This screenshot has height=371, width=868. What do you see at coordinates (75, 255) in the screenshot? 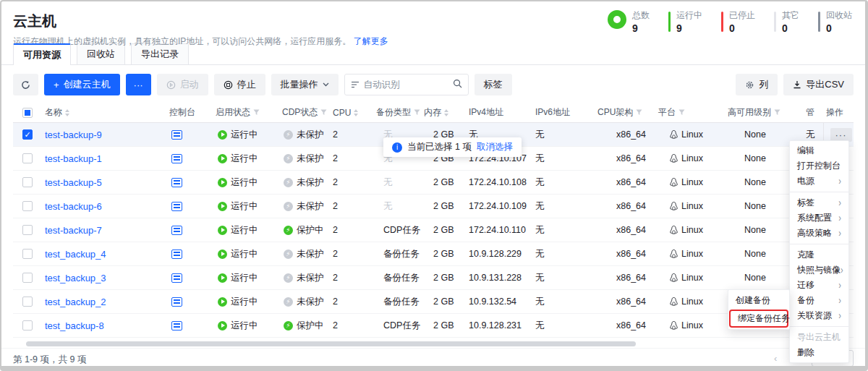
I see `vm-name-link: test_backup_4` at bounding box center [75, 255].